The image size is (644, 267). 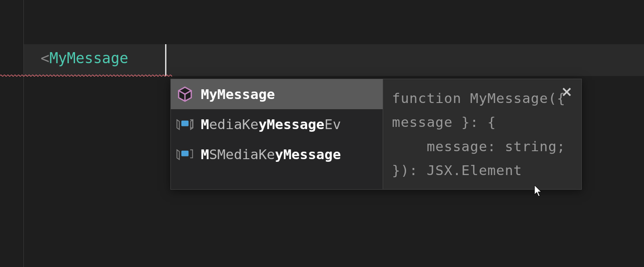 What do you see at coordinates (85, 58) in the screenshot?
I see `code-line: <MyMessage` at bounding box center [85, 58].